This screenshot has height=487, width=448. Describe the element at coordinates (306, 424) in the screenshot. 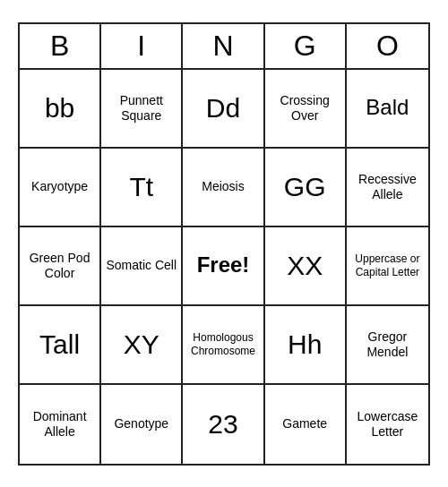

I see `bingo-cell: Gamete` at that location.